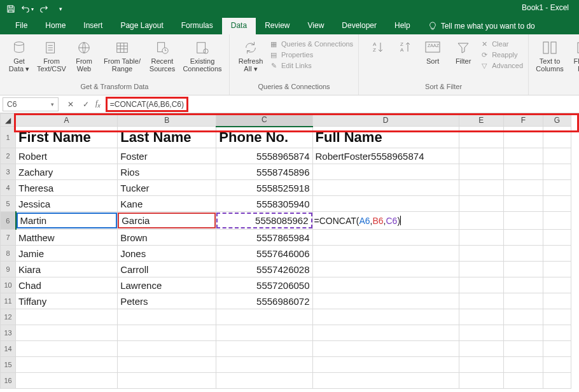 The height and width of the screenshot is (392, 579). I want to click on row-header: 13, so click(8, 333).